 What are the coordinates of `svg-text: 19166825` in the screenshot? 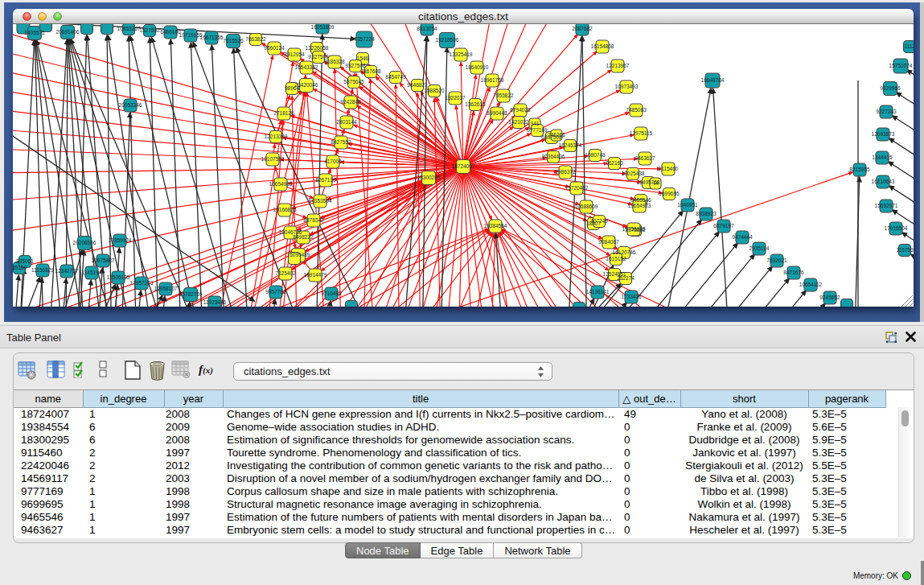 It's located at (285, 209).